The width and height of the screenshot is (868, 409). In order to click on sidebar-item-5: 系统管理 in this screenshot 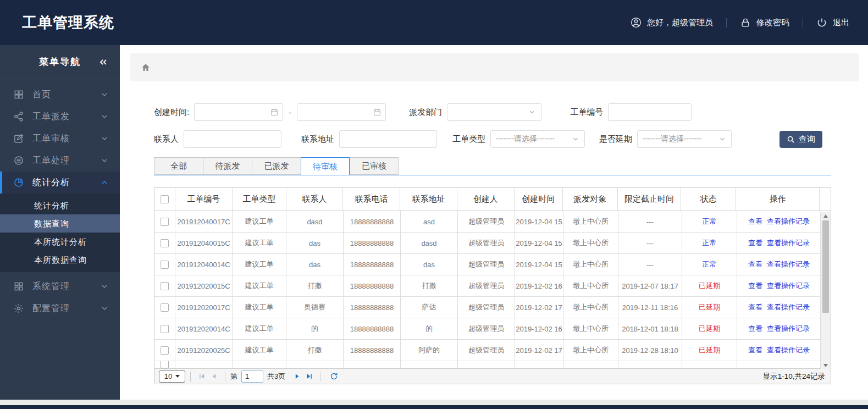, I will do `click(60, 286)`.